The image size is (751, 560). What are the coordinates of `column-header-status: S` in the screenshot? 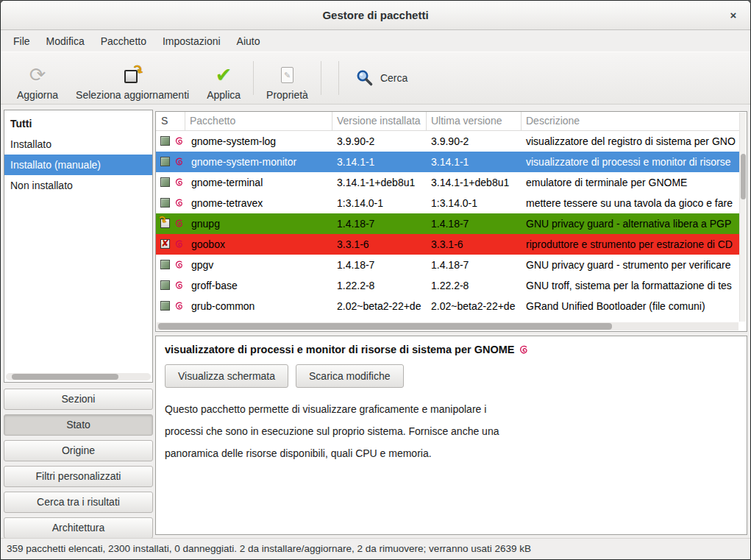 It's located at (171, 121).